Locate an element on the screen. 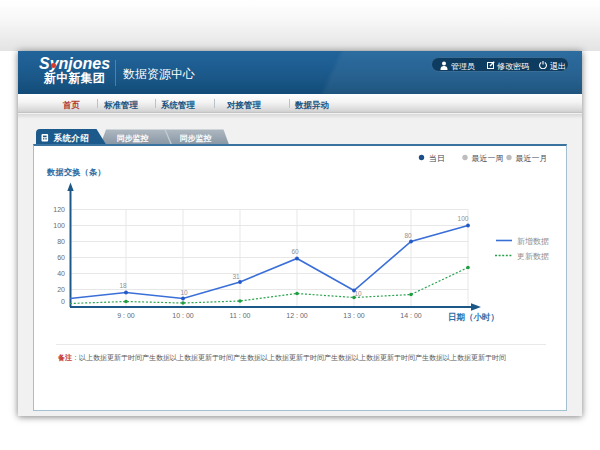 This screenshot has width=600, height=450. svg-text: 当日 is located at coordinates (437, 158).